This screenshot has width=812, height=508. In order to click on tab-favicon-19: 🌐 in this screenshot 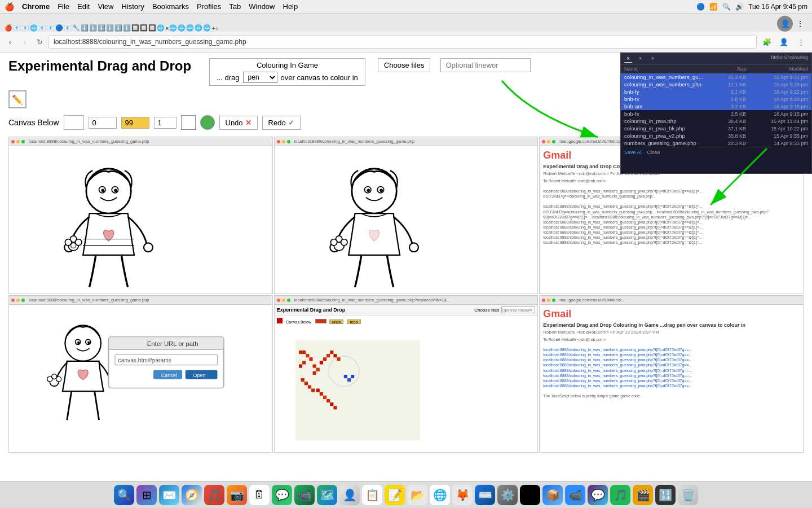, I will do `click(161, 28)`.